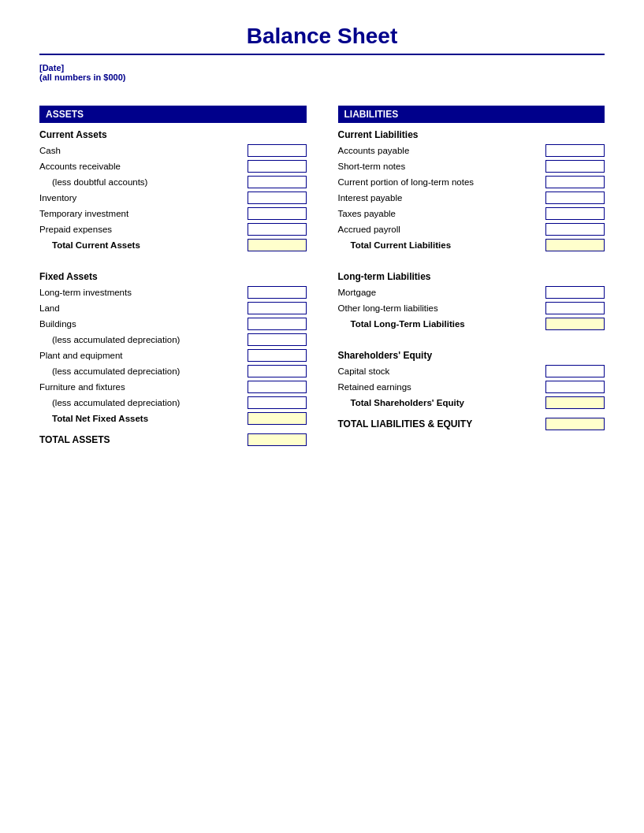  Describe the element at coordinates (471, 371) in the screenshot. I see `list-item: Capital stock` at that location.